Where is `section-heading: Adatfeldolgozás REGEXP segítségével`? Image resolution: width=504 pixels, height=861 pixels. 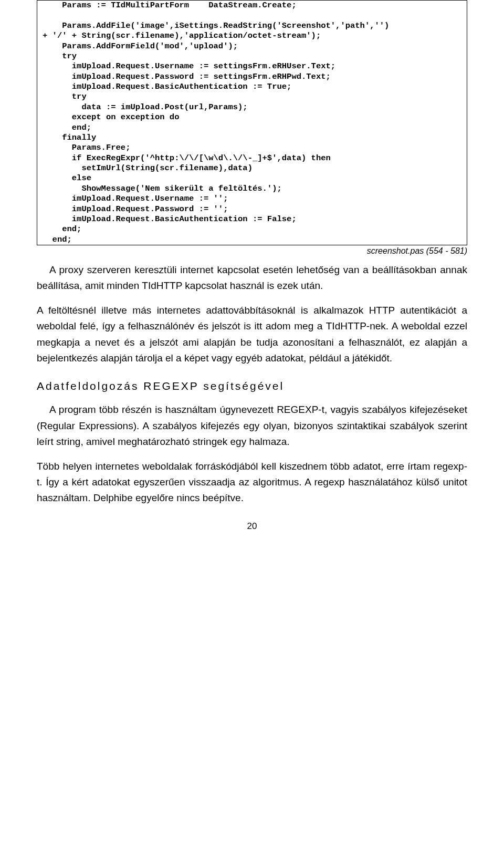 section-heading: Adatfeldolgozás REGEXP segítségével is located at coordinates (252, 386).